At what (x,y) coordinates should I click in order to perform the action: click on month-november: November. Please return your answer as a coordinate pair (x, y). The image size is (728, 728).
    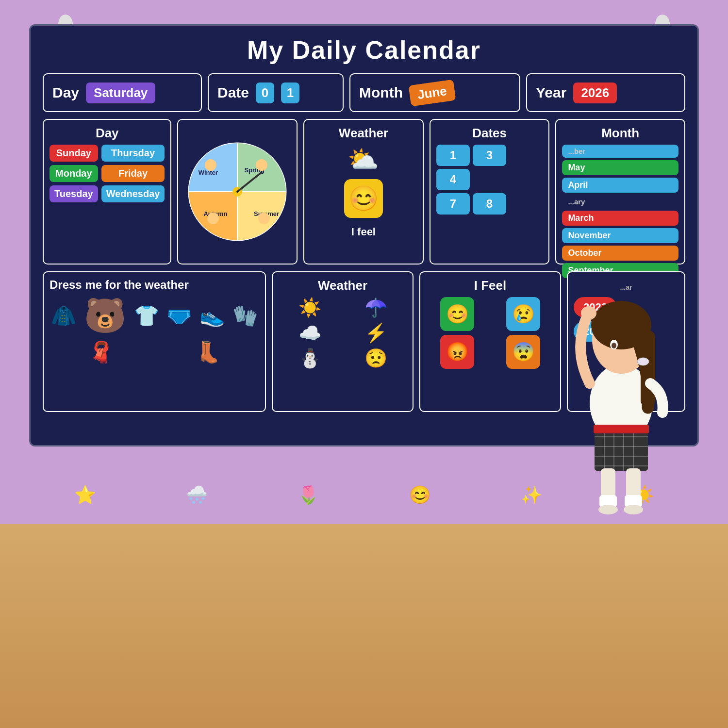
    Looking at the image, I should click on (620, 236).